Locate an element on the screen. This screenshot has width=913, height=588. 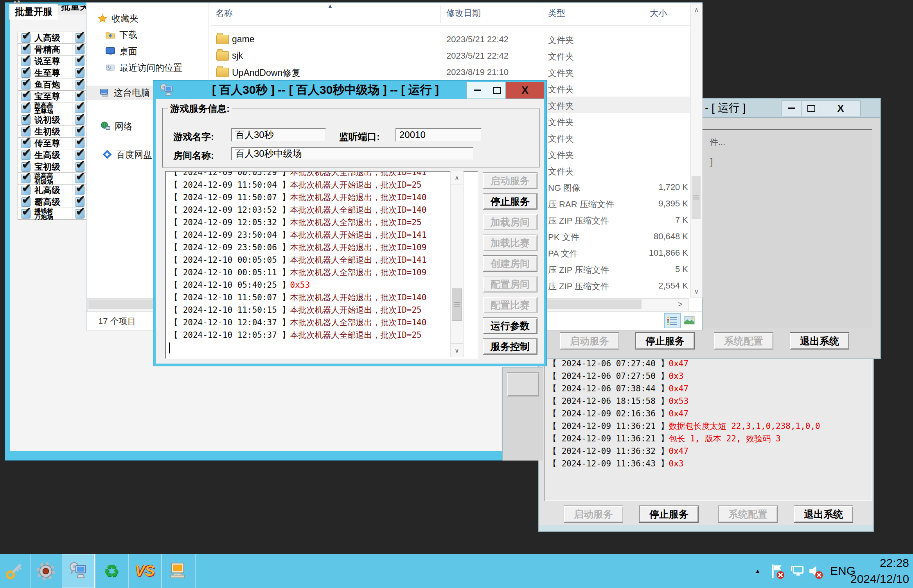
text-caret is located at coordinates (169, 348).